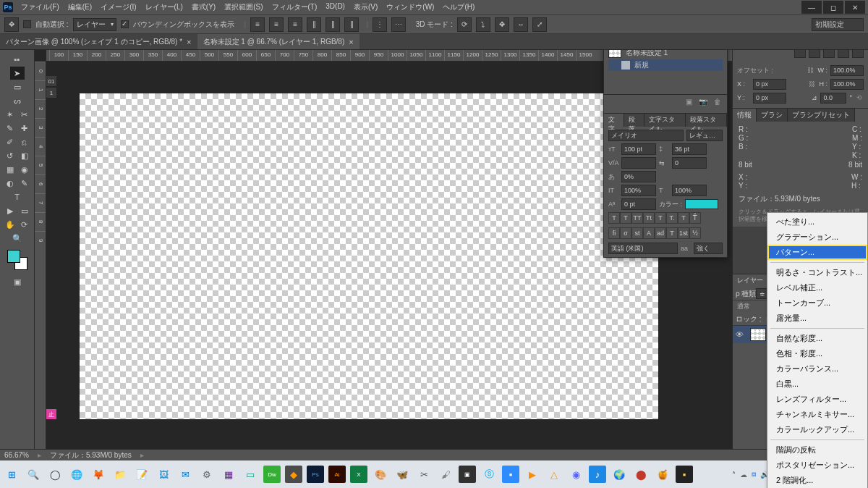 The height and width of the screenshot is (488, 868). Describe the element at coordinates (17, 455) in the screenshot. I see `zoom-display: 66.67%` at that location.